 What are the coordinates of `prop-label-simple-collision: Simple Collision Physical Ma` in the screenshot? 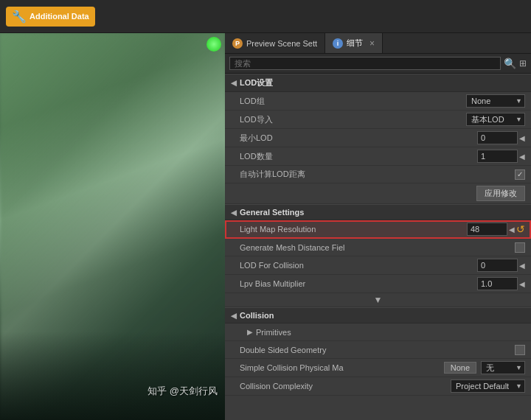 It's located at (342, 368).